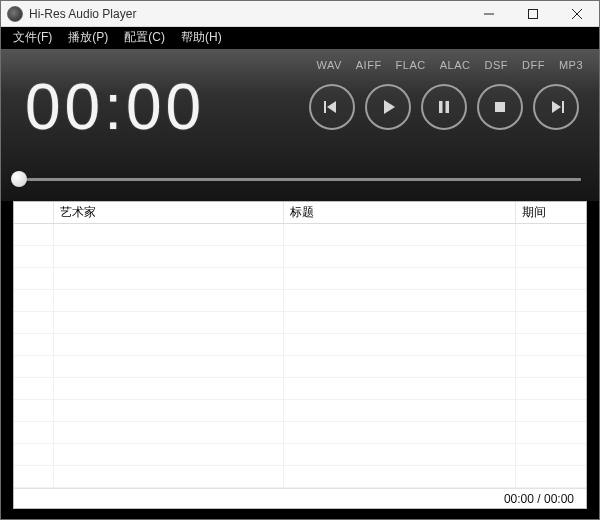  Describe the element at coordinates (202, 38) in the screenshot. I see `menu-help: 帮助(H)` at that location.